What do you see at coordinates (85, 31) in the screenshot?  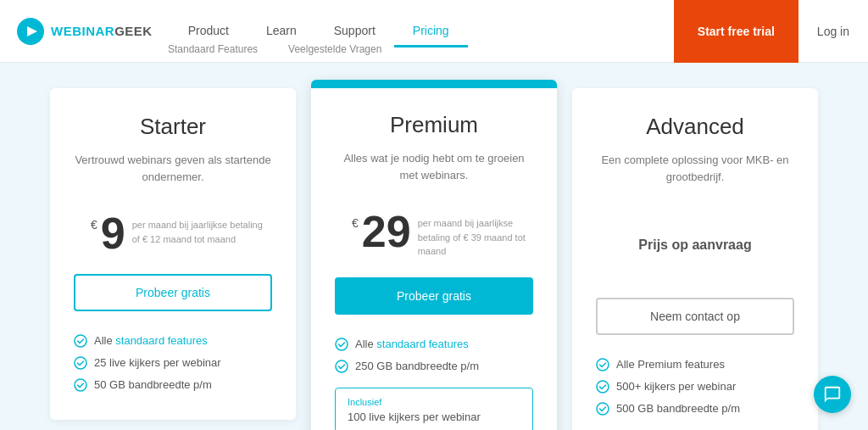 I see `logo: WEBINARGEEK` at bounding box center [85, 31].